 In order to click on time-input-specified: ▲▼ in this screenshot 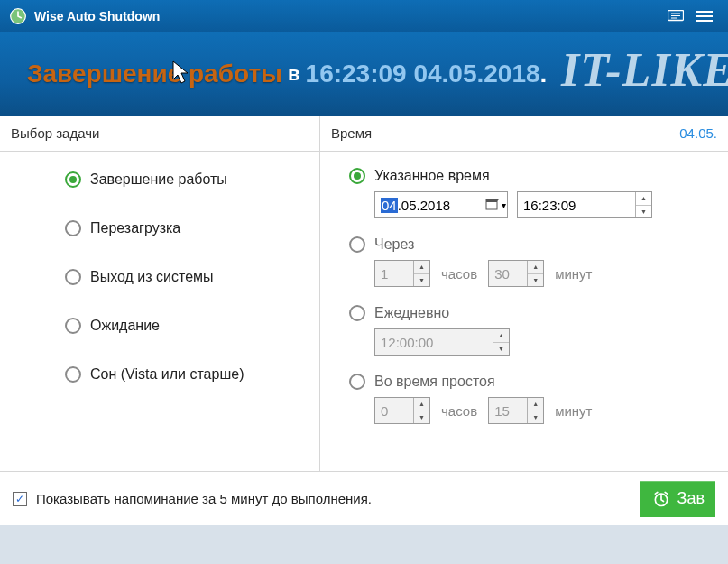, I will do `click(585, 205)`.